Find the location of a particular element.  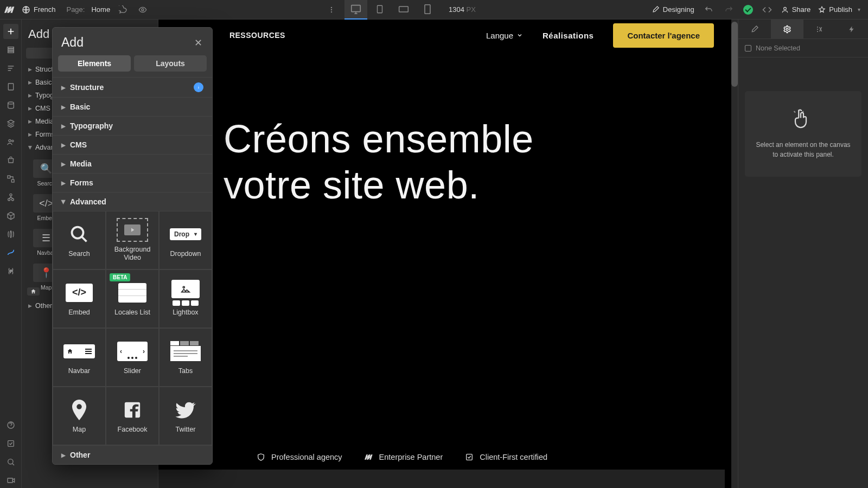

pages-tool is located at coordinates (11, 50).